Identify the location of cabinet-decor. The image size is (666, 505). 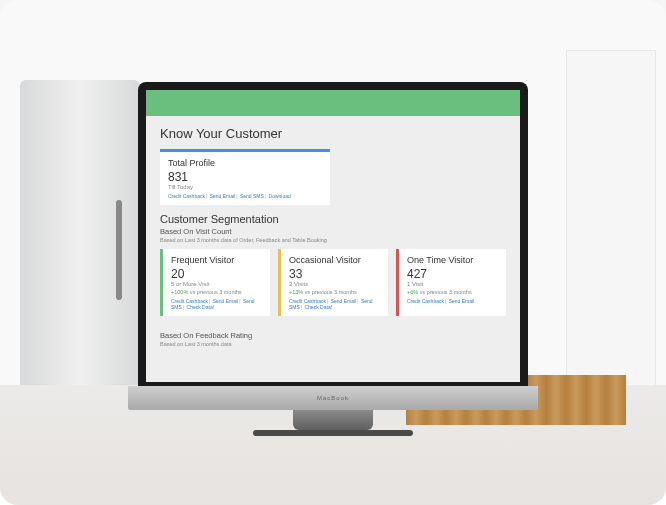
(611, 240).